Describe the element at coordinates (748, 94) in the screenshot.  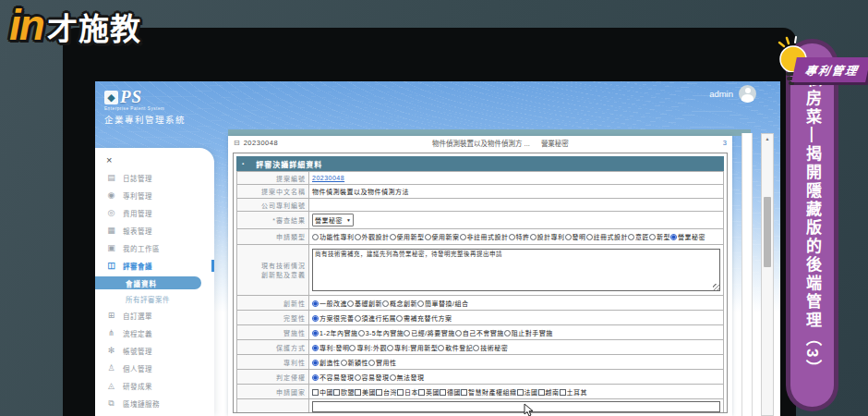
I see `avatar` at that location.